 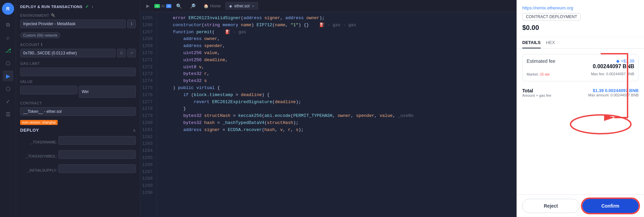 What do you see at coordinates (612, 74) in the screenshot?
I see `max-fee: Max fee: 0.00244097 BNB` at bounding box center [612, 74].